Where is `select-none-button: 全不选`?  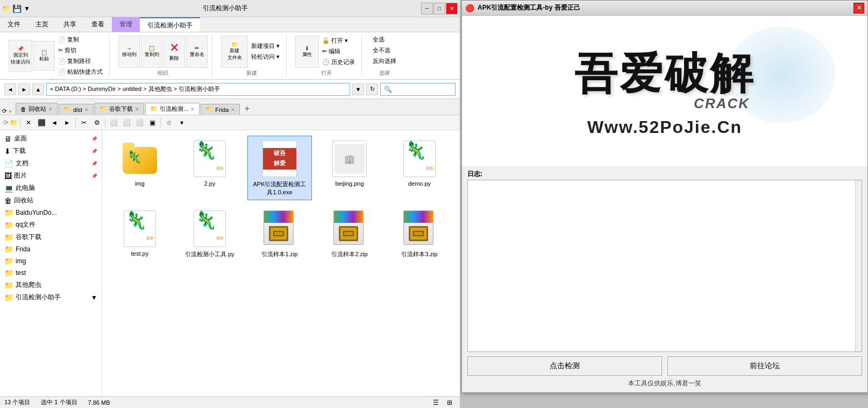 select-none-button: 全不选 is located at coordinates (385, 51).